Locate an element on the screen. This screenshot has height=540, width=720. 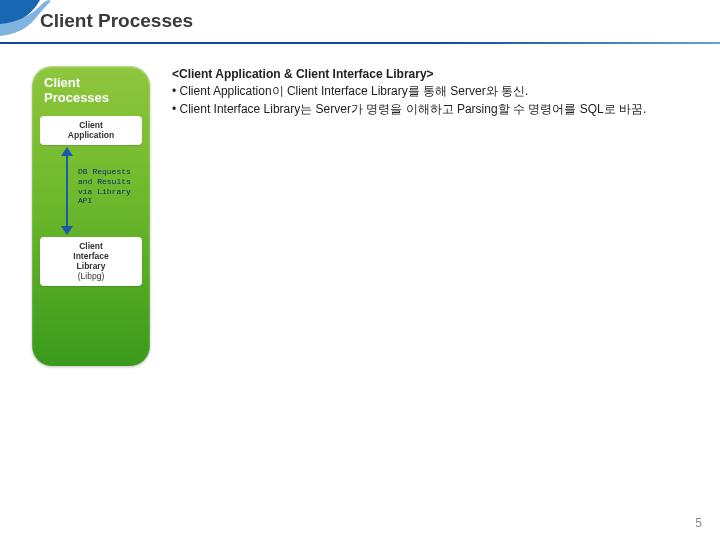
panel-title-line1: Client is located at coordinates (62, 82).